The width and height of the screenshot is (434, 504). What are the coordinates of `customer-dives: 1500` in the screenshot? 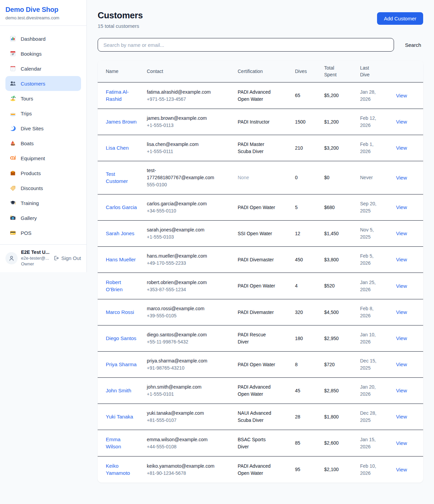 It's located at (310, 122).